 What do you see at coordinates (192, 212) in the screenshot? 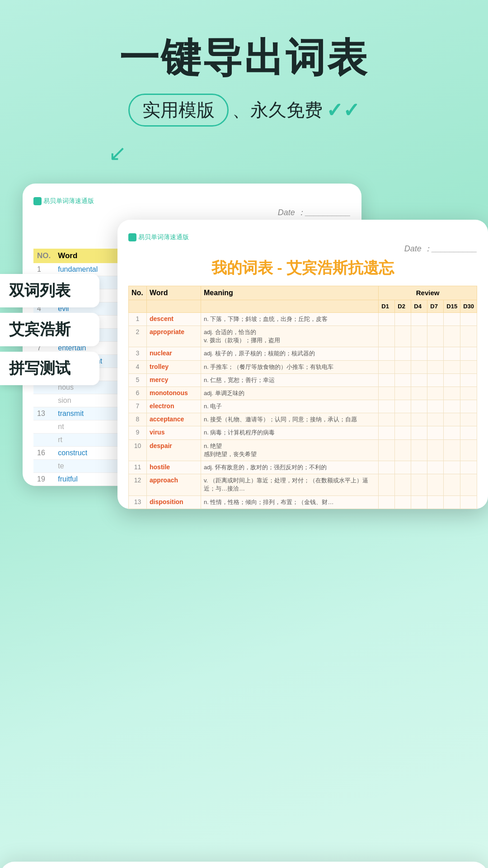
I see `date-line-back: Date ：__________` at bounding box center [192, 212].